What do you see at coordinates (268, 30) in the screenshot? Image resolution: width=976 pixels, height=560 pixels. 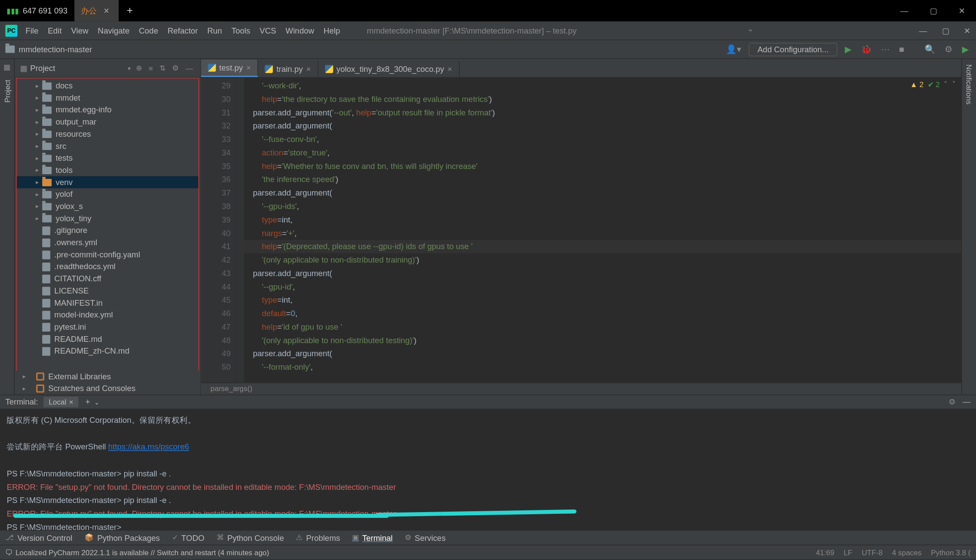 I see `menu-vcs: VCS` at bounding box center [268, 30].